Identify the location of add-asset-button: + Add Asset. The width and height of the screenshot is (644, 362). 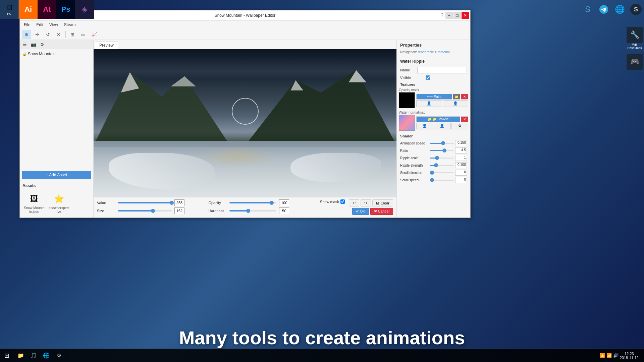
(56, 175).